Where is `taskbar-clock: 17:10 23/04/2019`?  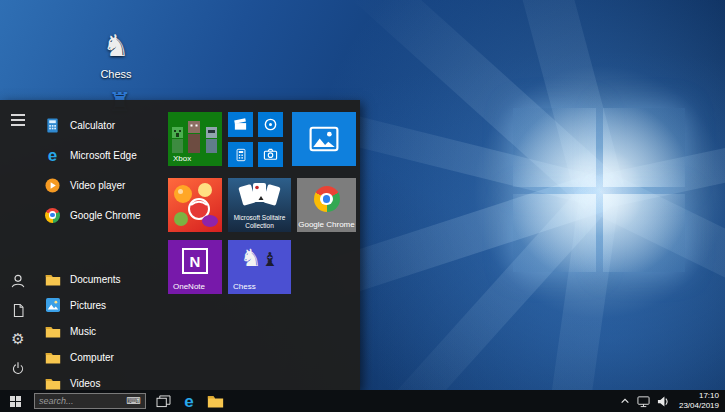
taskbar-clock: 17:10 23/04/2019 is located at coordinates (699, 402).